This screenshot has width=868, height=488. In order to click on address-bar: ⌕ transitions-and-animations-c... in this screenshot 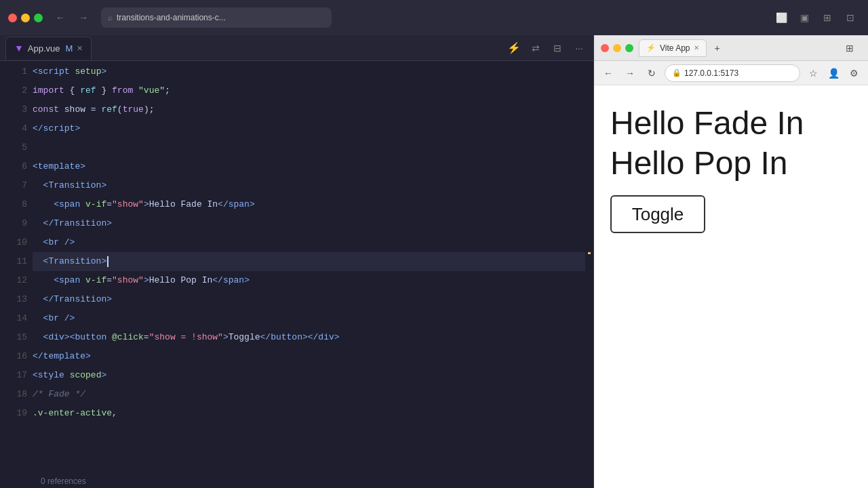, I will do `click(216, 18)`.